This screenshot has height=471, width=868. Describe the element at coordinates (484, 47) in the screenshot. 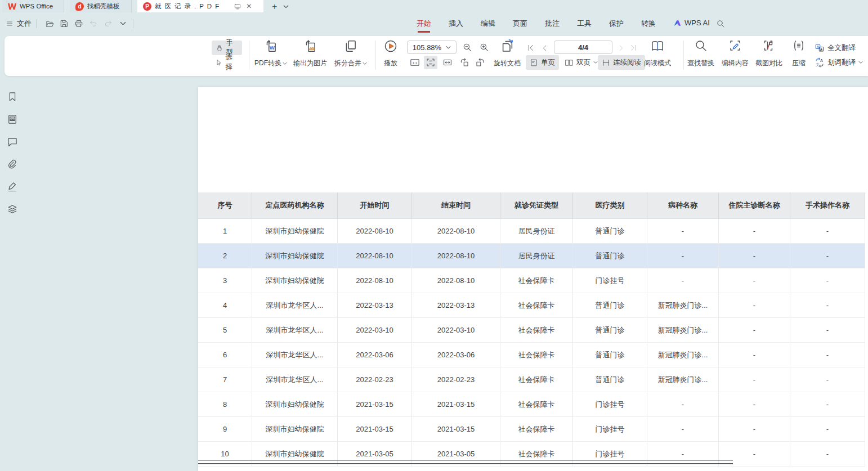

I see `zoom-in-button` at that location.